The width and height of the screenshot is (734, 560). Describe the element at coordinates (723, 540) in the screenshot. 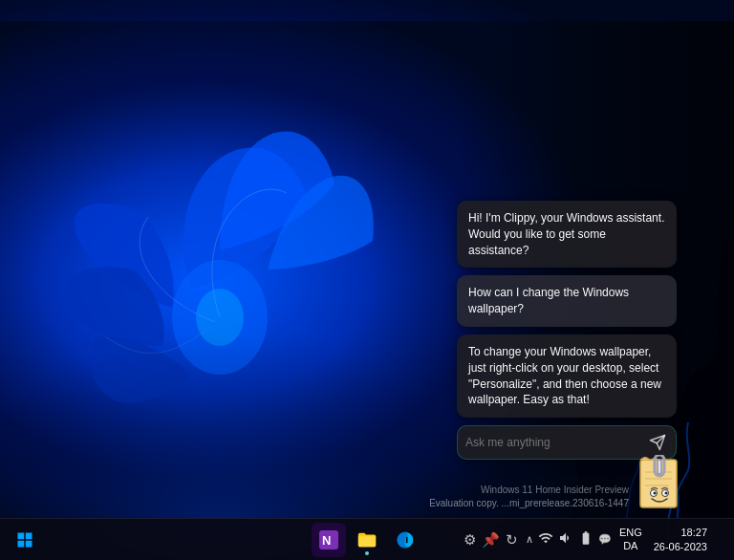

I see `show-desktop-button` at that location.